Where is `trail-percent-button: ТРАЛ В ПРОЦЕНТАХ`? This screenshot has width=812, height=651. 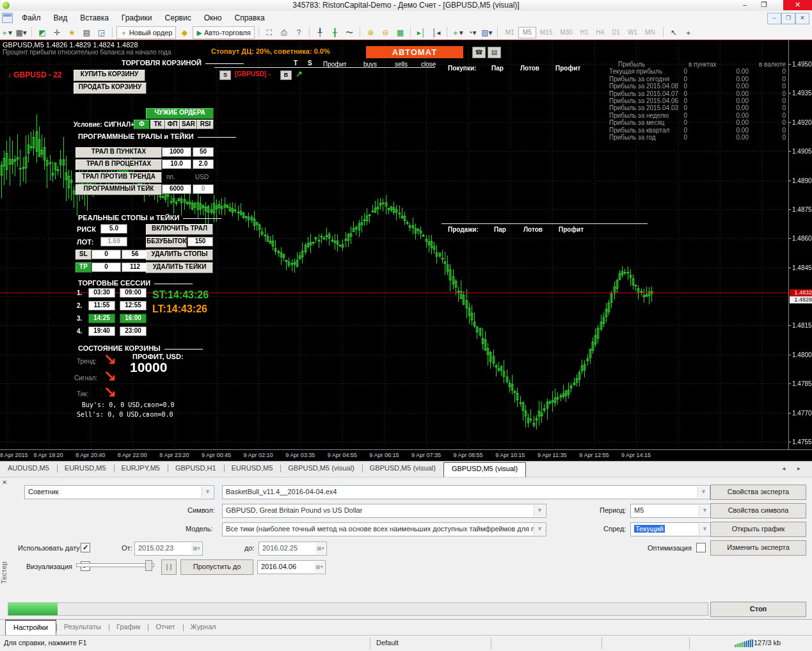 trail-percent-button: ТРАЛ В ПРОЦЕНТАХ is located at coordinates (119, 165).